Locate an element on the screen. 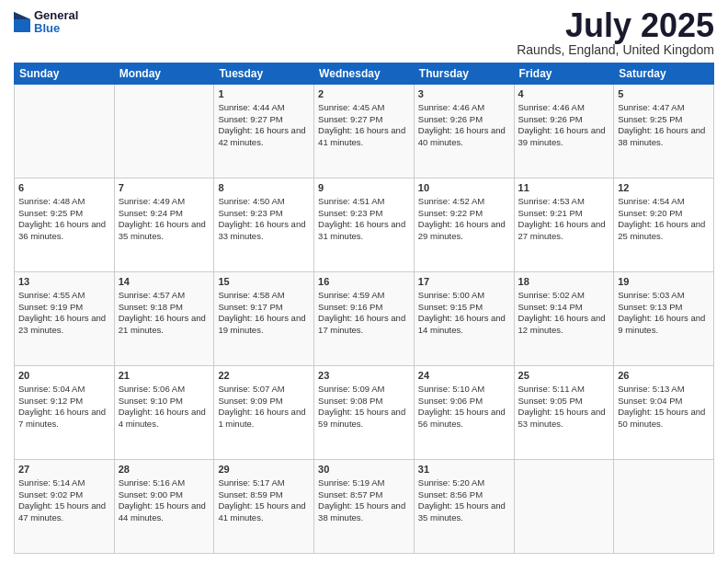 The width and height of the screenshot is (728, 563). day-number: 16 is located at coordinates (364, 282).